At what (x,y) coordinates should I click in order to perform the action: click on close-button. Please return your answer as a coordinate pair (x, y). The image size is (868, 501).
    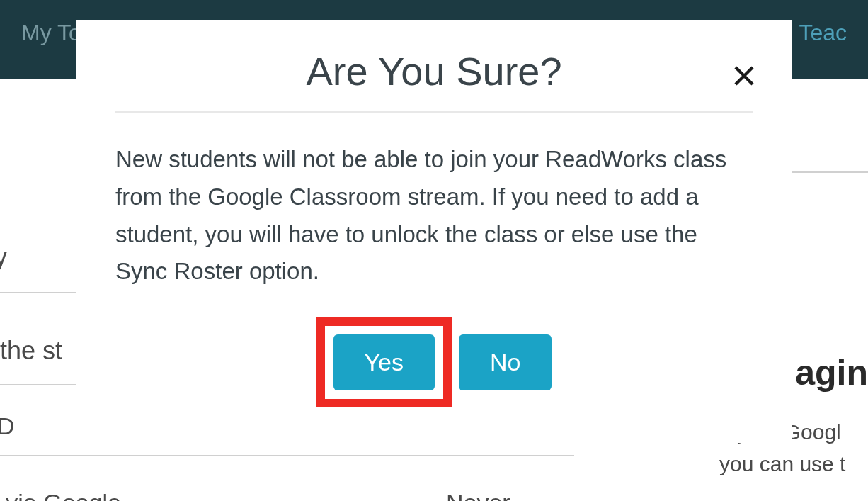
    Looking at the image, I should click on (744, 77).